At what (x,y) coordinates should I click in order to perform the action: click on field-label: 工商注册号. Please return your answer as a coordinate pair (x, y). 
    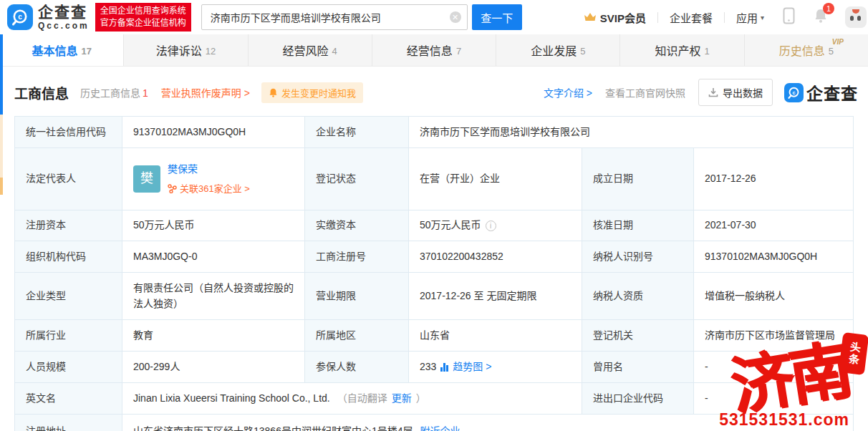
    Looking at the image, I should click on (357, 257).